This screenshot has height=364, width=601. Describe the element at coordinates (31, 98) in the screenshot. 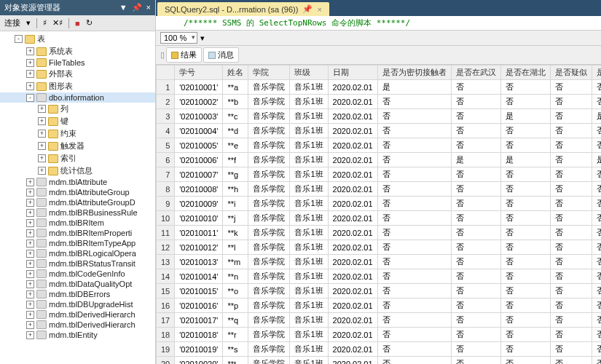

I see `expand-icon: -` at that location.